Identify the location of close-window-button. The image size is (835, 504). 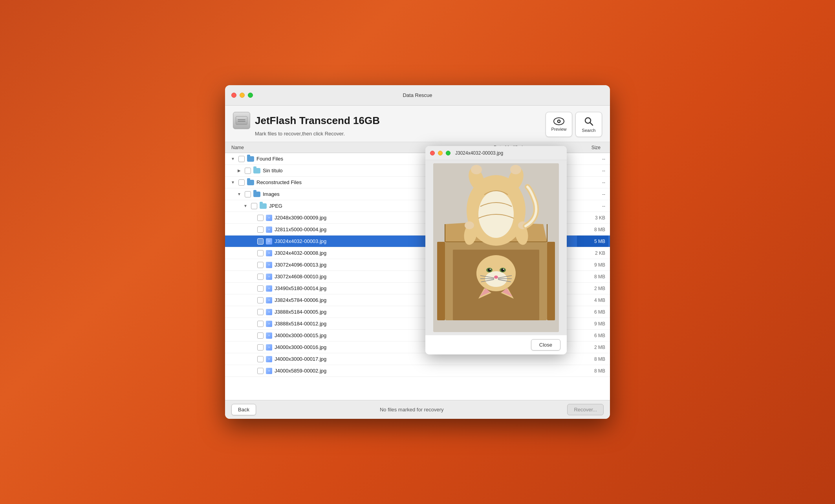
(234, 95).